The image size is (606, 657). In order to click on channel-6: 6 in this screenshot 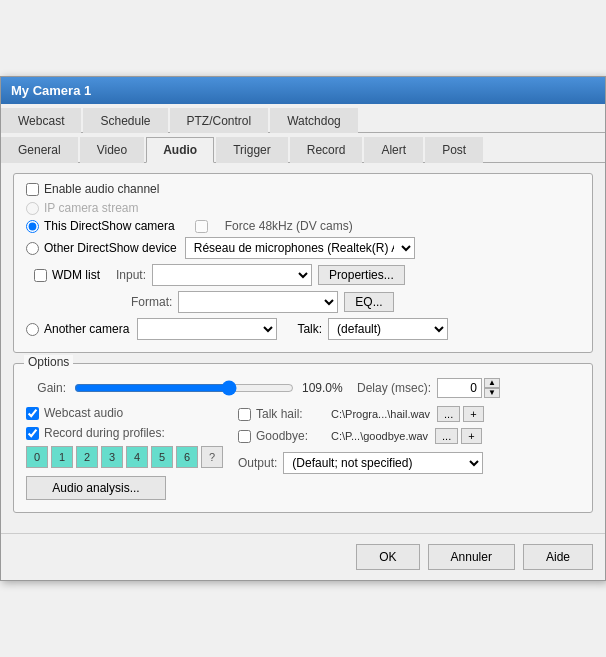, I will do `click(187, 457)`.